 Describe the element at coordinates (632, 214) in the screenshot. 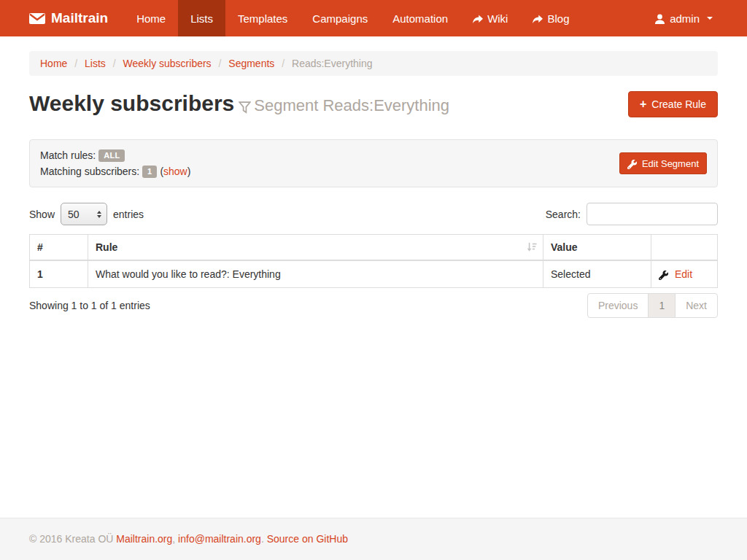

I see `search-control: Search:` at that location.